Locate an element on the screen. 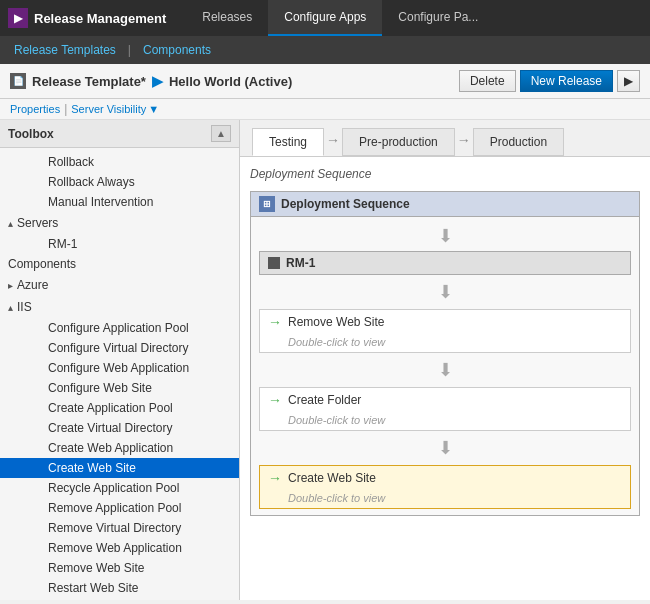 The width and height of the screenshot is (650, 604). deployment-section-label: Deployment Sequence is located at coordinates (445, 174).